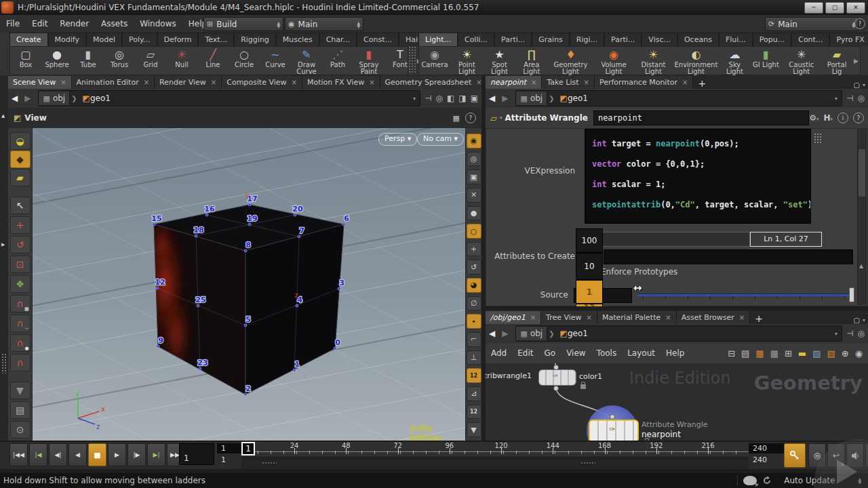  What do you see at coordinates (262, 83) in the screenshot?
I see `tab-composite-view: Composite View×` at bounding box center [262, 83].